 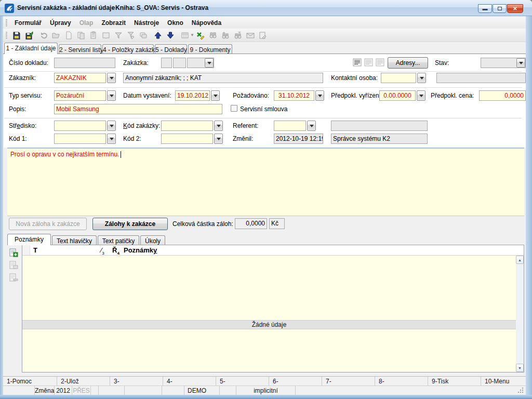 I want to click on kod1-field, so click(x=80, y=139).